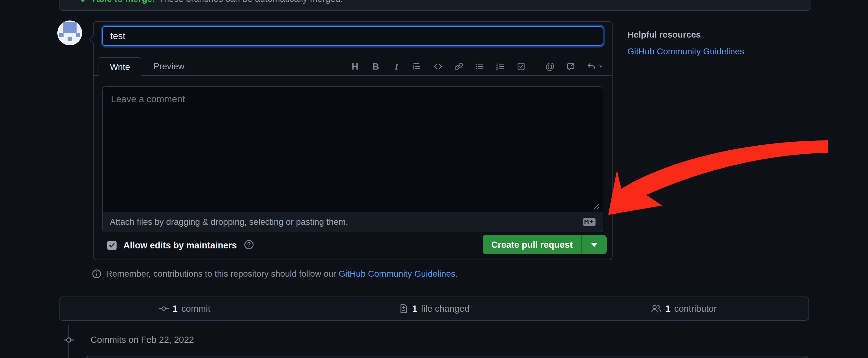 The height and width of the screenshot is (358, 868). Describe the element at coordinates (396, 66) in the screenshot. I see `italic-icon: I` at that location.